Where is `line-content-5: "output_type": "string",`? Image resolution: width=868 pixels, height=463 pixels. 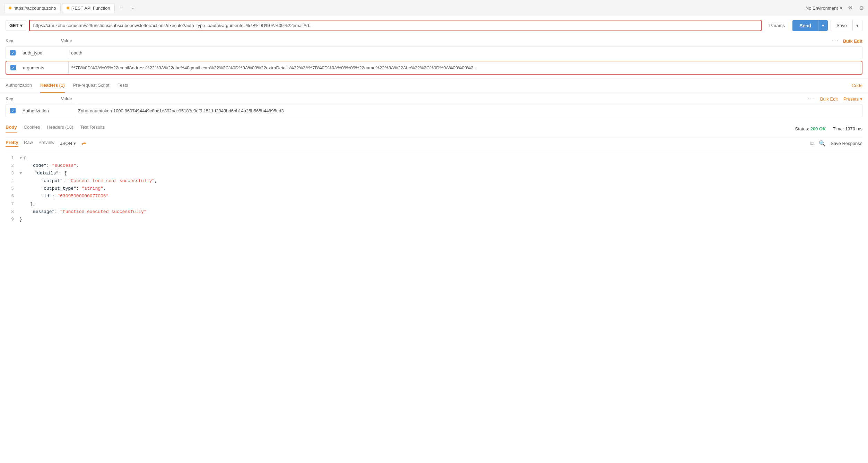 line-content-5: "output_type": "string", is located at coordinates (441, 189).